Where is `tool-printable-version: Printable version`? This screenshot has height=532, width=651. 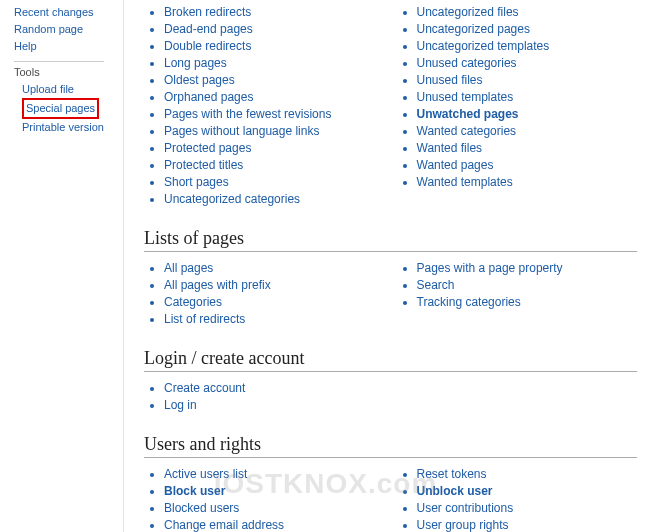
tool-printable-version: Printable version is located at coordinates (72, 128).